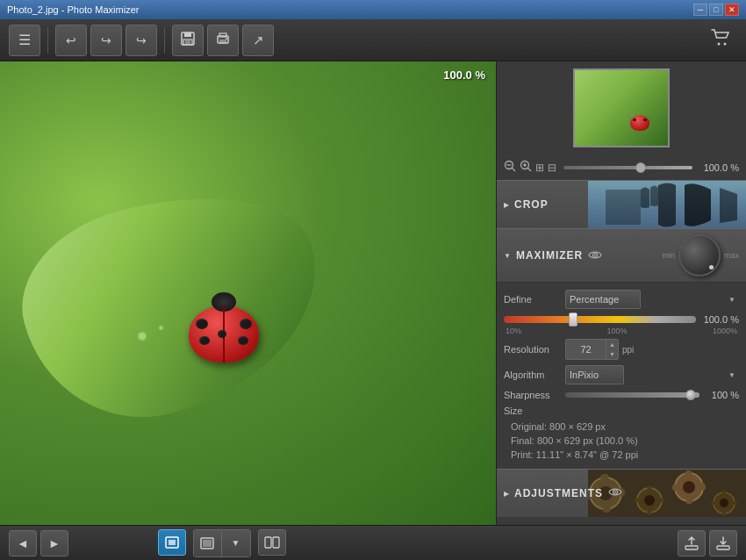 This screenshot has height=560, width=746. I want to click on sharpness-slider-track, so click(632, 395).